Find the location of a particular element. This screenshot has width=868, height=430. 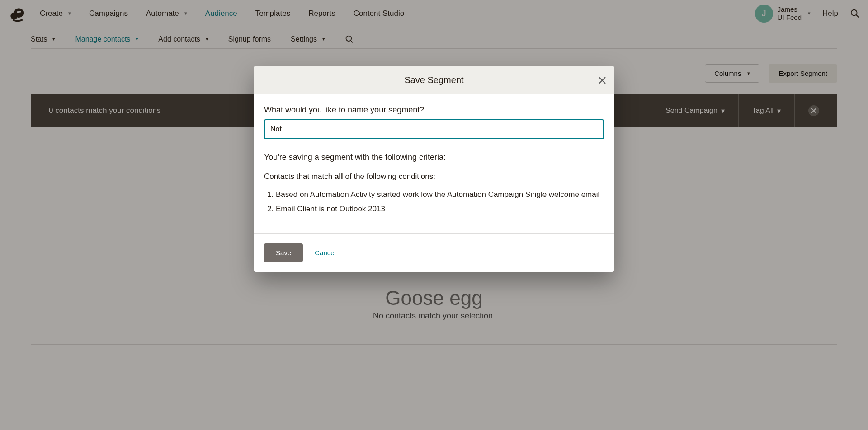

modal-header: Save Segment is located at coordinates (434, 80).